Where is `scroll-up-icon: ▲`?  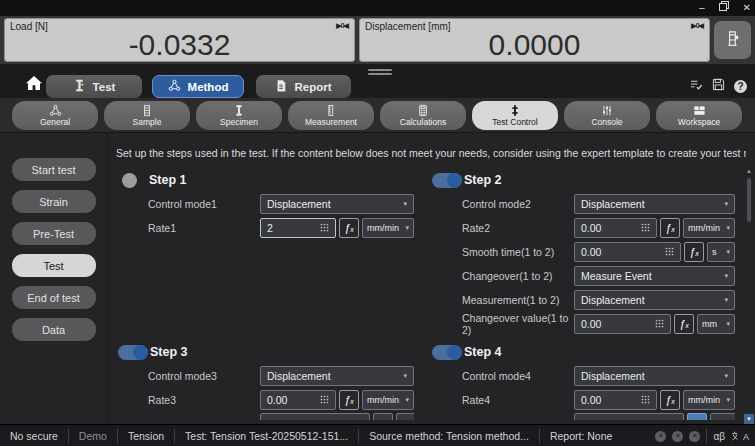
scroll-up-icon: ▲ is located at coordinates (749, 171).